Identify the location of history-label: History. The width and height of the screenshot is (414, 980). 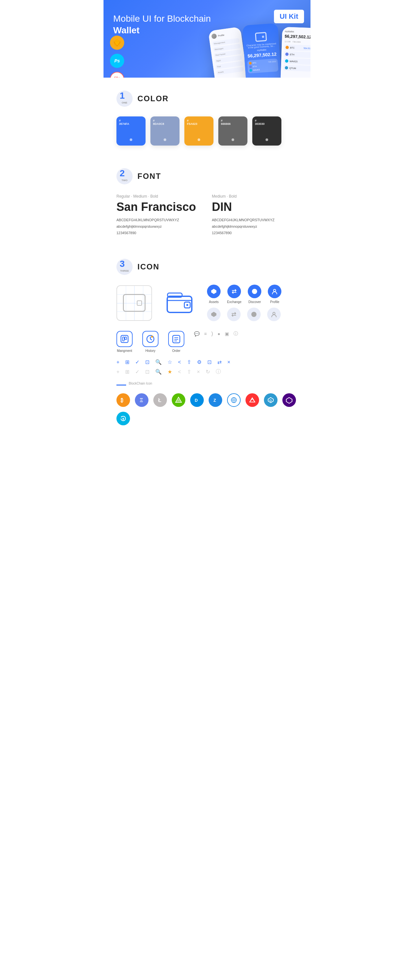
(150, 351).